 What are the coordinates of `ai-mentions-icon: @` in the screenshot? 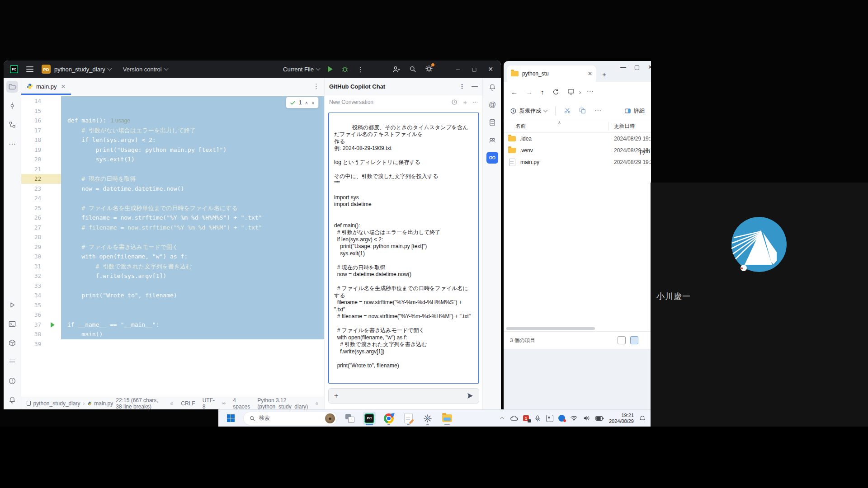 It's located at (492, 105).